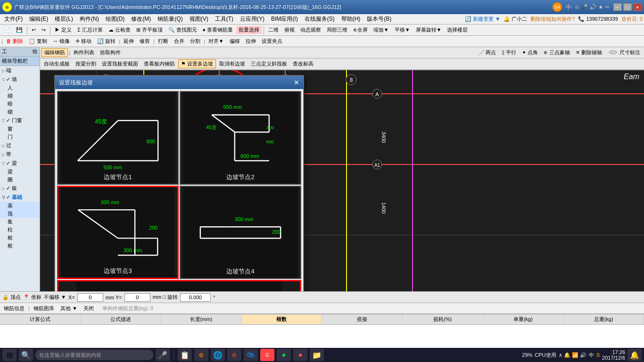  What do you see at coordinates (91, 297) in the screenshot?
I see `x-input` at bounding box center [91, 297].